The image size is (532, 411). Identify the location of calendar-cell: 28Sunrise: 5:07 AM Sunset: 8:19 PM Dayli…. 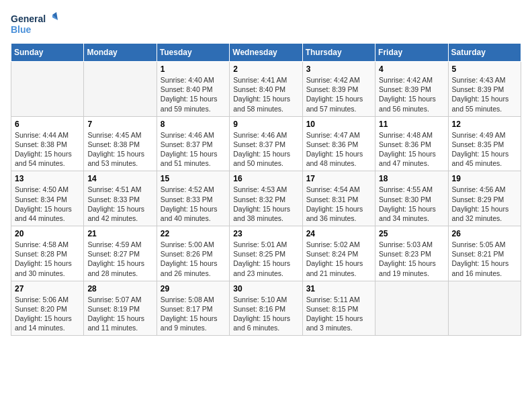
(120, 308).